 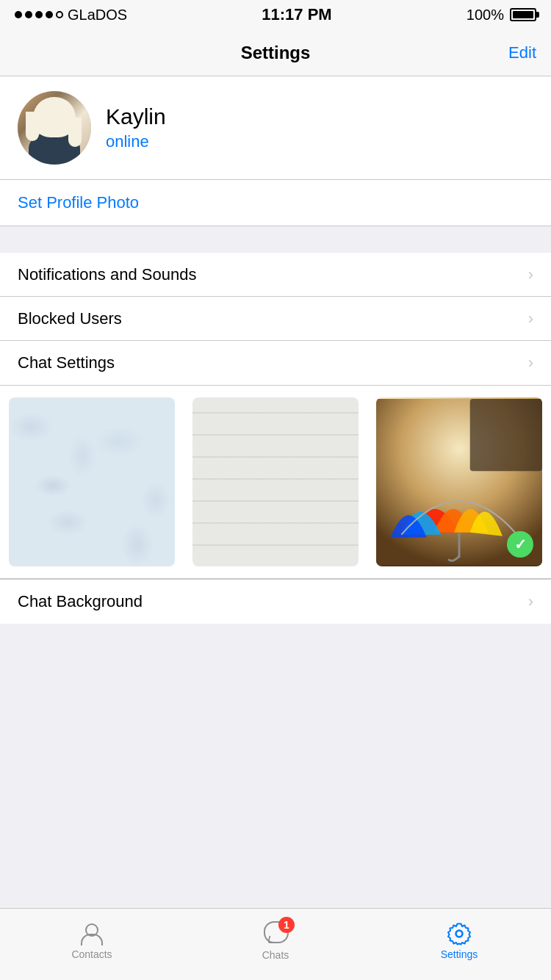 What do you see at coordinates (136, 117) in the screenshot?
I see `profile-name: Kaylin` at bounding box center [136, 117].